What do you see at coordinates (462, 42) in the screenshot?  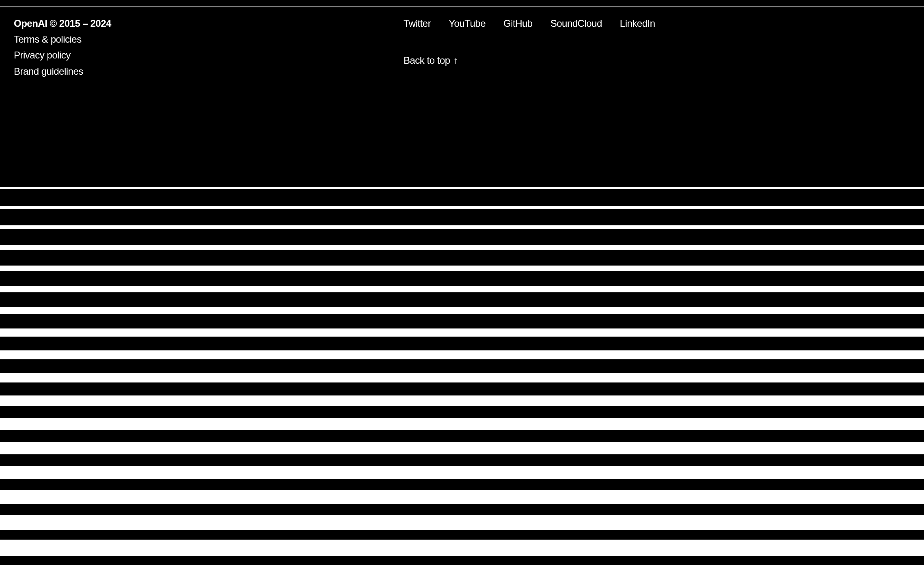 I see `footer: OpenAI © 2015 – 2024 Terms & policies Pr…` at bounding box center [462, 42].